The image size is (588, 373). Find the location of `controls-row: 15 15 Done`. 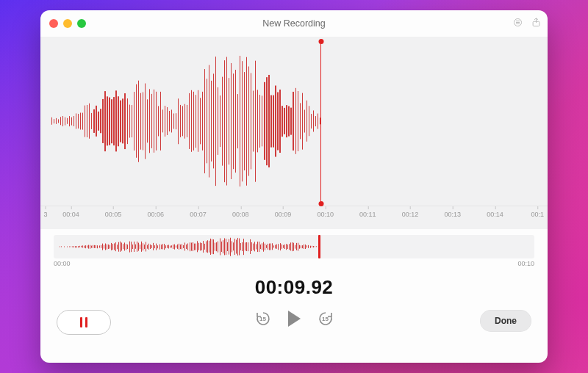

controls-row: 15 15 Done is located at coordinates (294, 334).